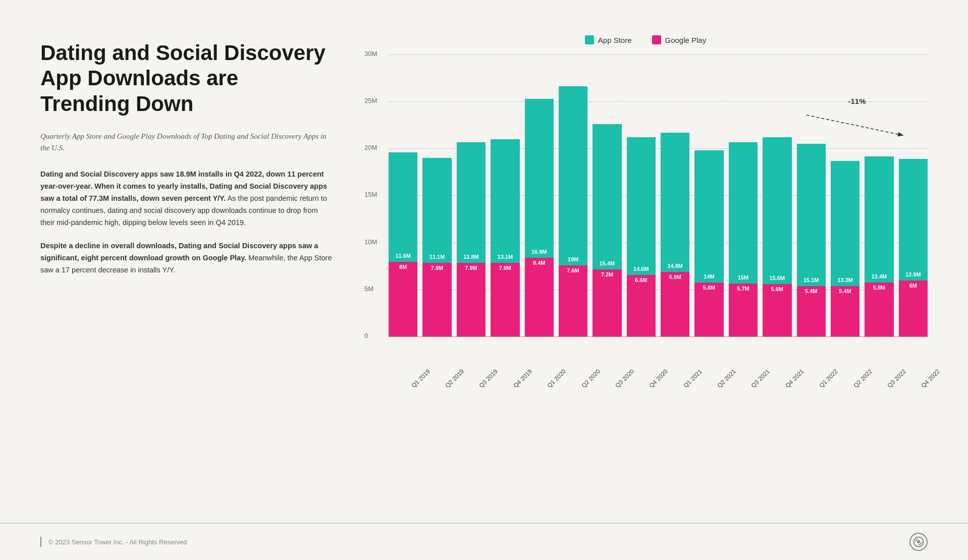 This screenshot has height=560, width=968. Describe the element at coordinates (41, 542) in the screenshot. I see `footer-divider` at that location.